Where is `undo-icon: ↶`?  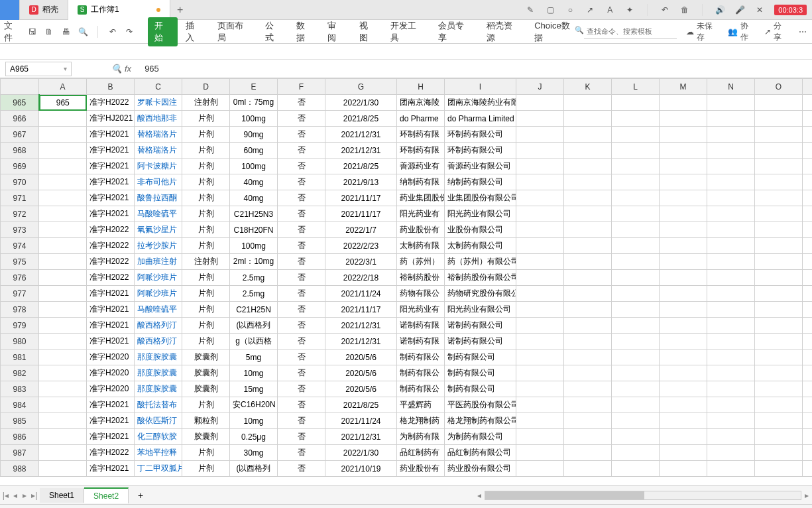
undo-icon: ↶ is located at coordinates (665, 10).